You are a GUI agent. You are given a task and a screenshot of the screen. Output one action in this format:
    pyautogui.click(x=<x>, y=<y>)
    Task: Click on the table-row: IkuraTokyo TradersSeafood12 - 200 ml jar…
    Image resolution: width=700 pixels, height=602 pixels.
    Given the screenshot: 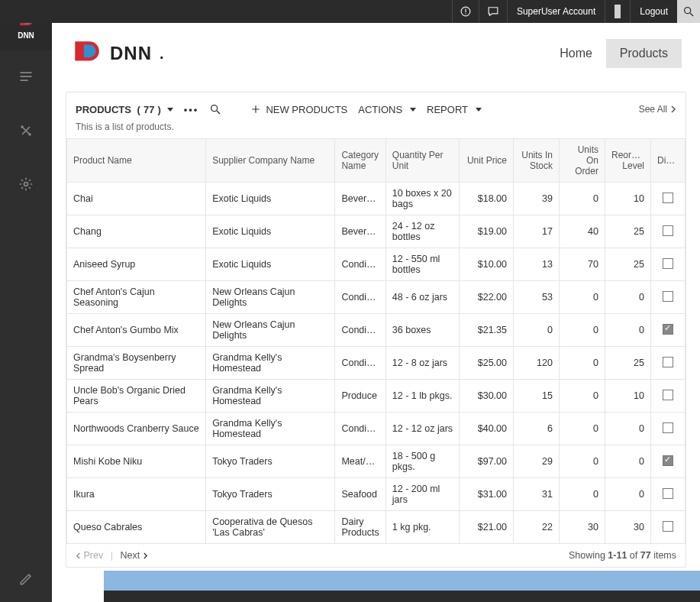 What is the action you would take?
    pyautogui.click(x=376, y=495)
    